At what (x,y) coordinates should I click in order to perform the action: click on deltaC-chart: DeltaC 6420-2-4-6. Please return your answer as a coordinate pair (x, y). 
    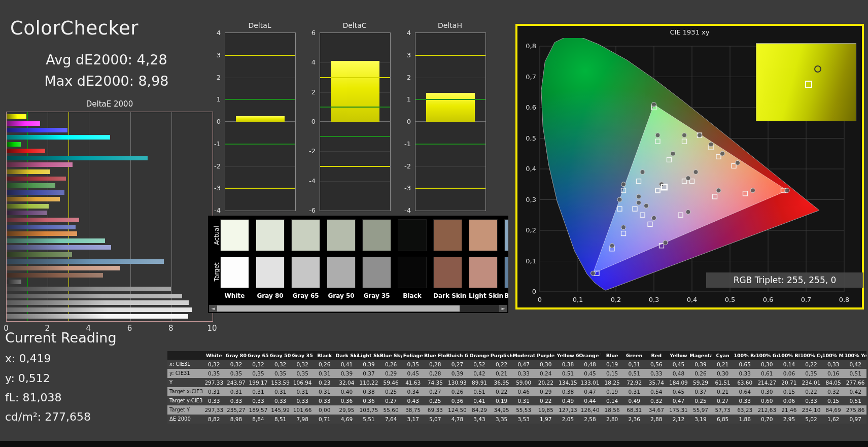
    Looking at the image, I should click on (347, 122).